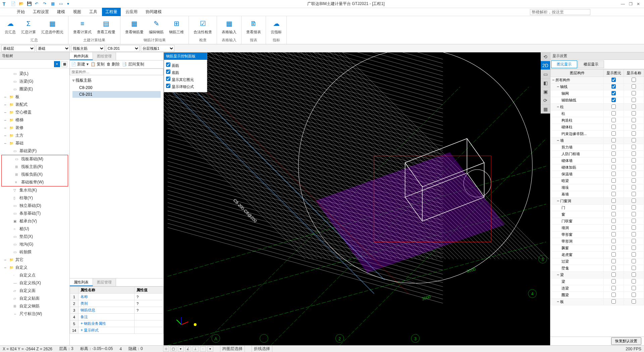  What do you see at coordinates (64, 64) in the screenshot?
I see `nav-view2-icon: ▦` at bounding box center [64, 64].